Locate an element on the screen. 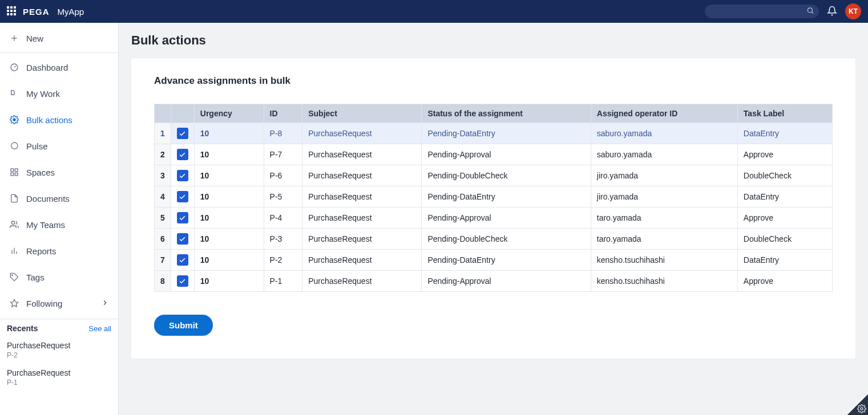 The image size is (868, 415). table-header: Status of the assignment is located at coordinates (506, 114).